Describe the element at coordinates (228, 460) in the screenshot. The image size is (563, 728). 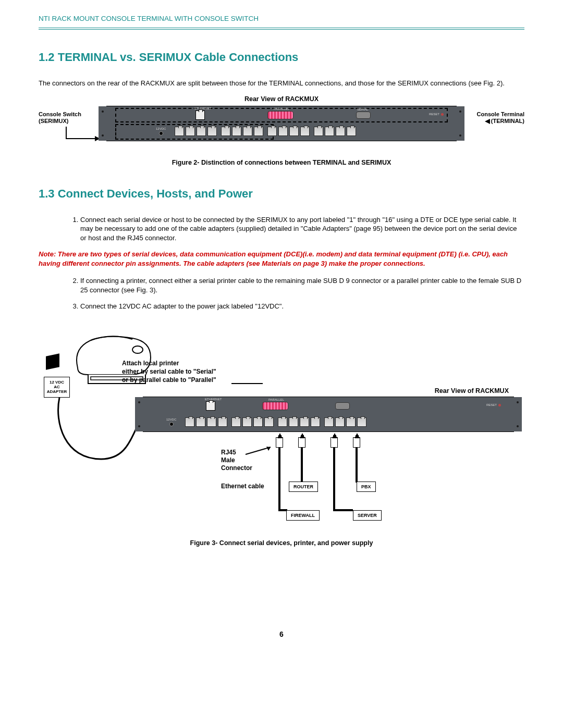
I see `rj45-l2: Male` at that location.